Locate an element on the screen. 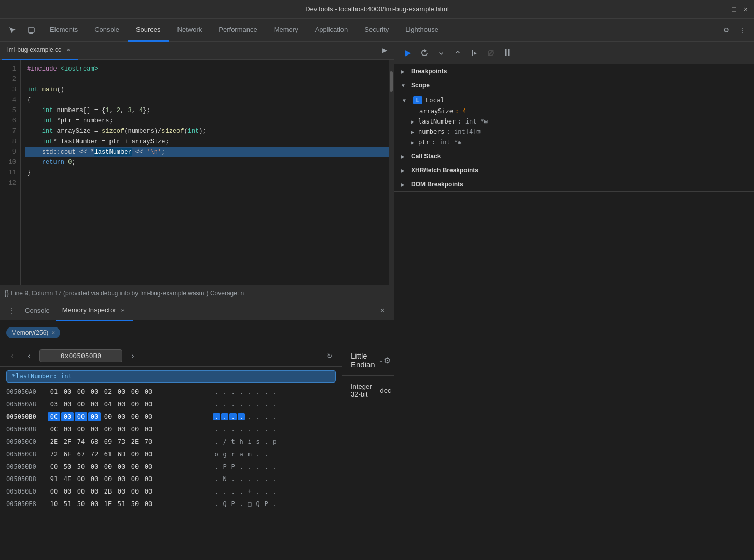  top-tabs-bar: Elements Console Sources Network Perform… is located at coordinates (377, 30).